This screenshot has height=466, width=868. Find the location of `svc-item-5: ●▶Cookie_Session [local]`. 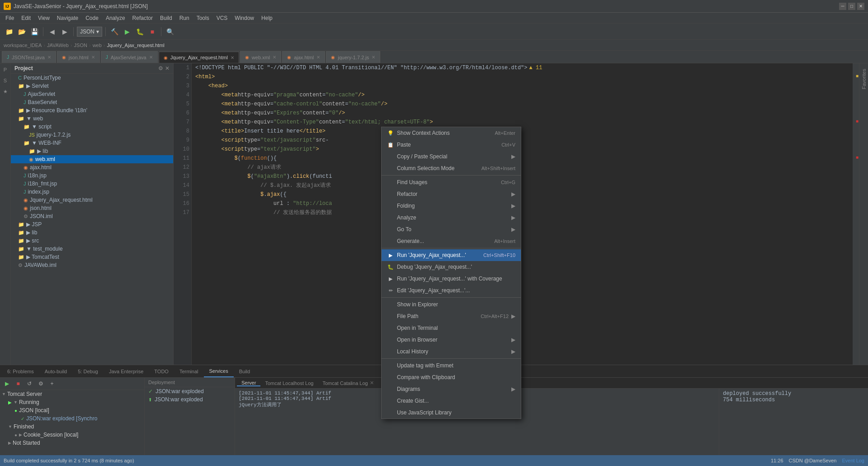

svc-item-5: ●▶Cookie_Session [local] is located at coordinates (72, 435).